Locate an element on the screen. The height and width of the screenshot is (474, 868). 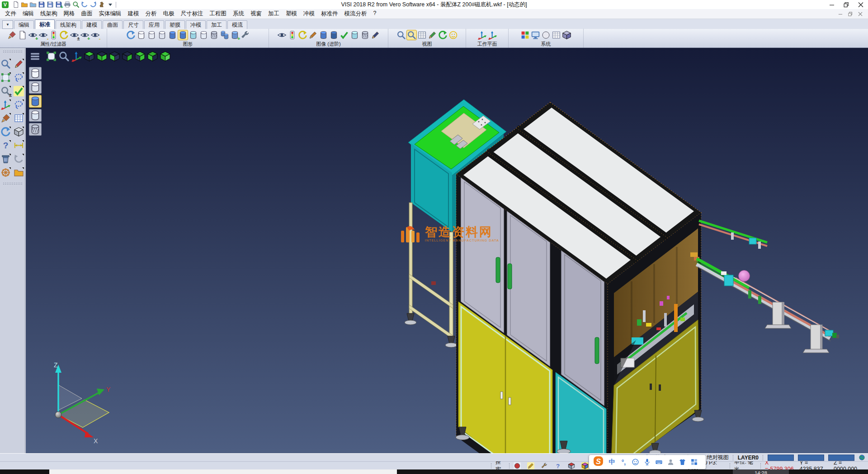
menu-item-12: 视窗 is located at coordinates (256, 14).